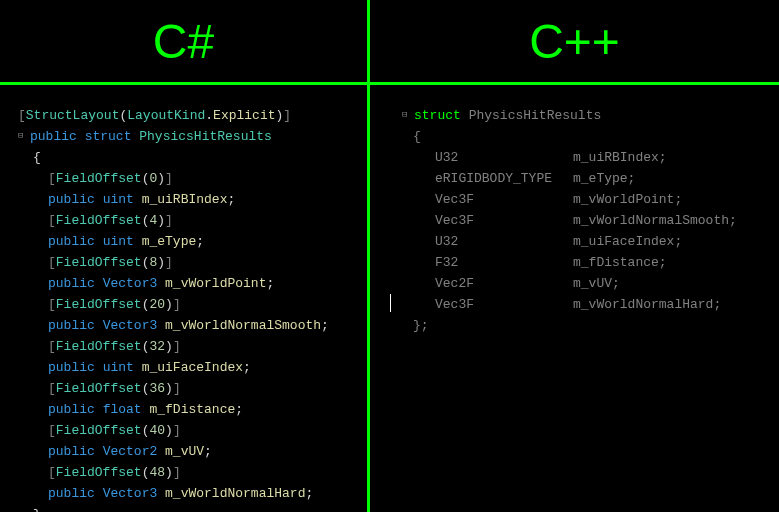 This screenshot has width=779, height=512. Describe the element at coordinates (190, 472) in the screenshot. I see `code-line: [FieldOffset(48)]` at that location.